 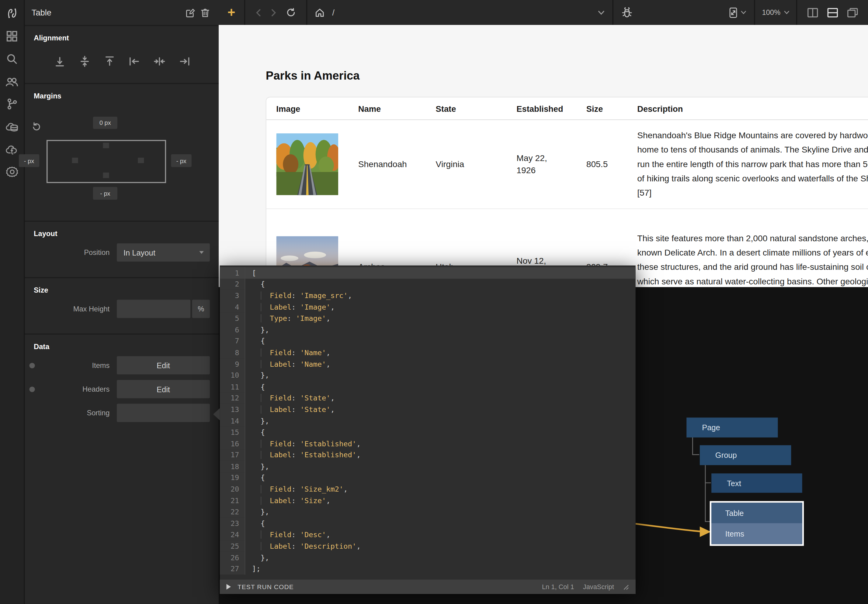 What do you see at coordinates (233, 330) in the screenshot?
I see `line-number: 6` at bounding box center [233, 330].